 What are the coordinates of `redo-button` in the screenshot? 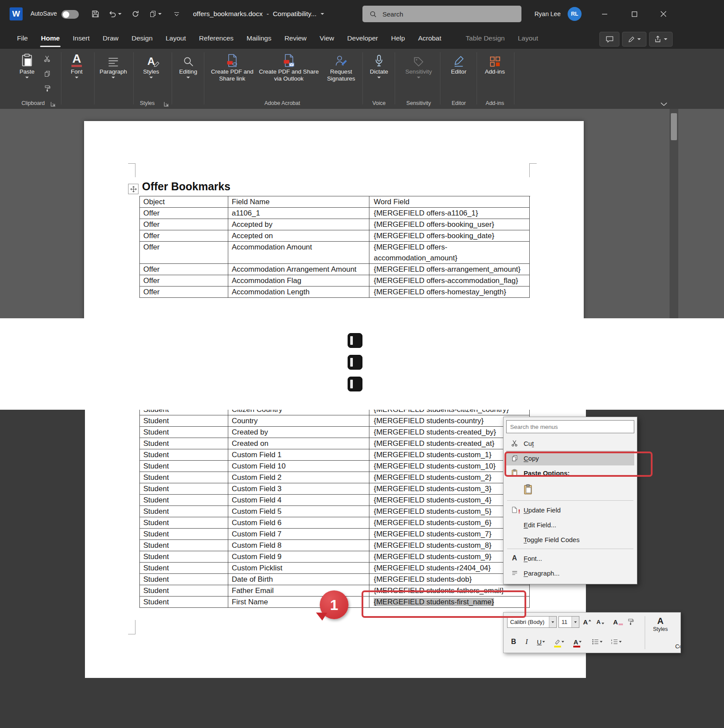 It's located at (135, 14).